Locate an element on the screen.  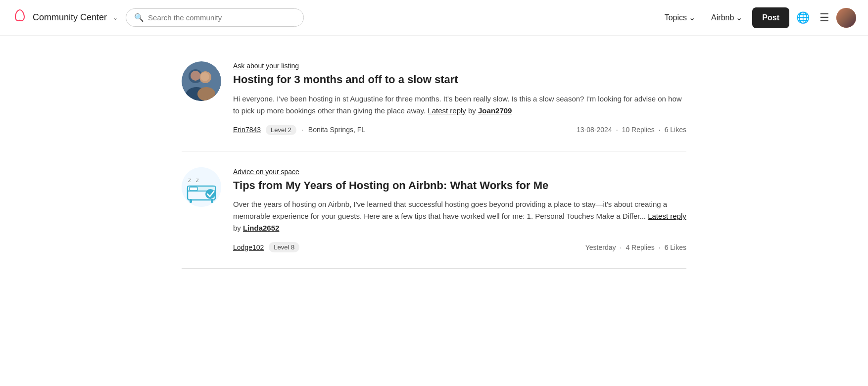
post-excerpt: Over the years of hosting on Airbnb, I'v… is located at coordinates (460, 216).